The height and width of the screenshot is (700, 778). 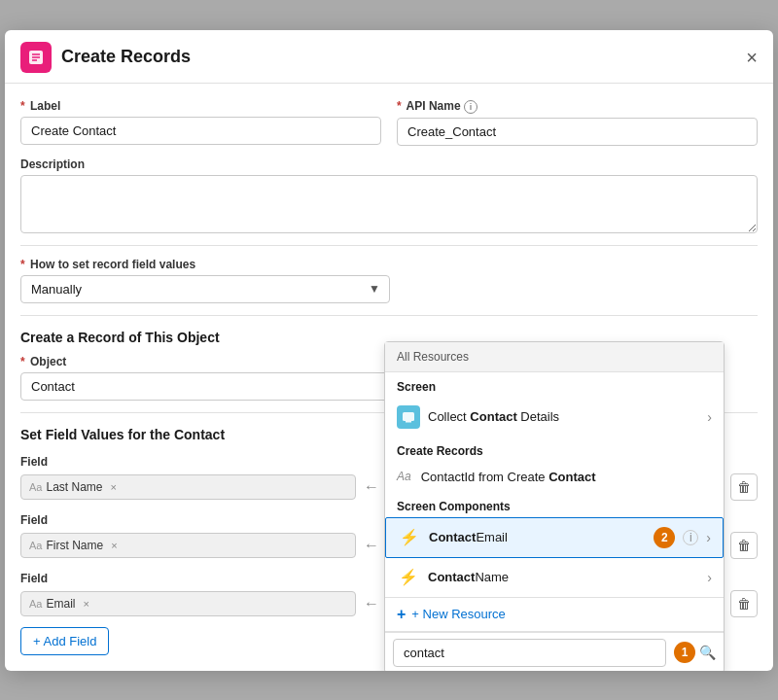 I want to click on object-field-label: * Object, so click(x=205, y=362).